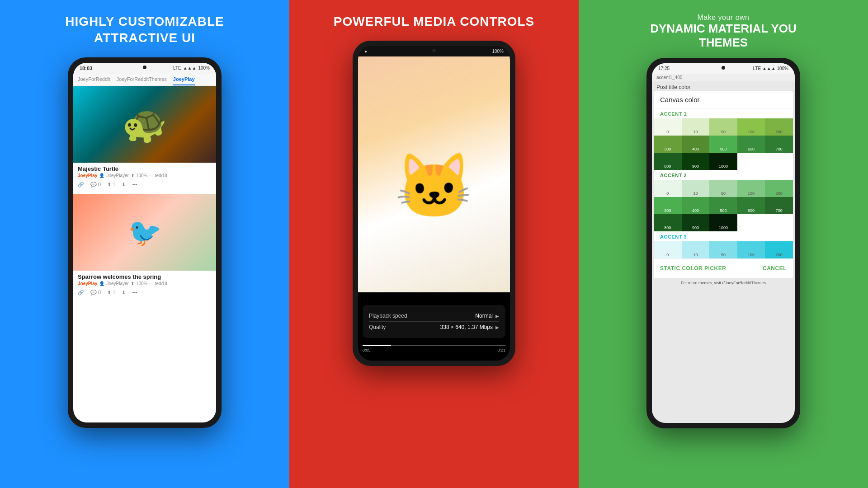  I want to click on network-icon-3: LTE, so click(757, 69).